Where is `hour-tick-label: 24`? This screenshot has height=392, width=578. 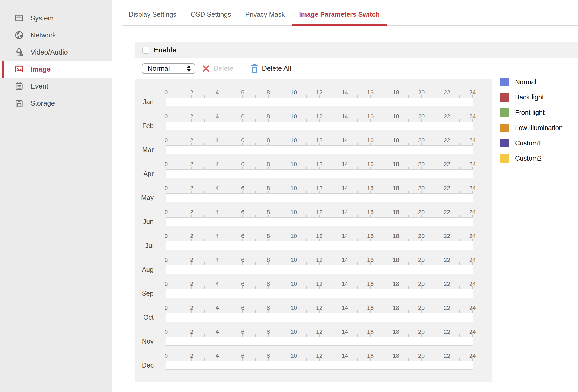 hour-tick-label: 24 is located at coordinates (472, 308).